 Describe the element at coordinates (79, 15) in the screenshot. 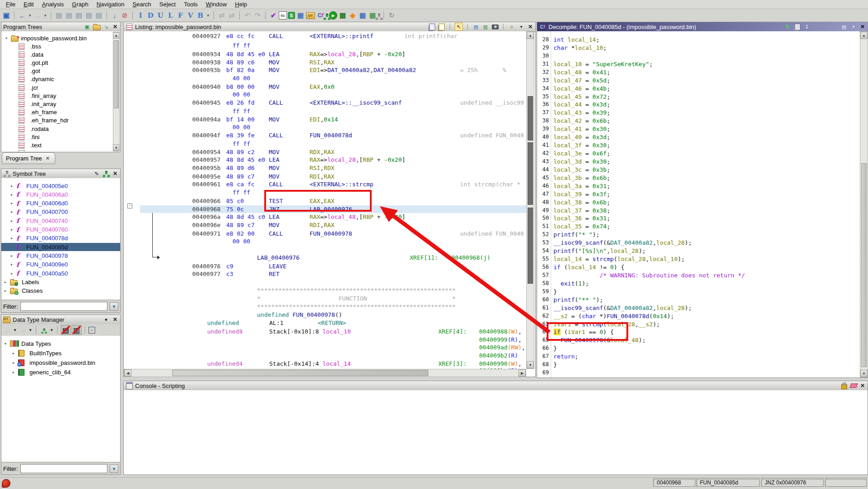

I see `split-block-icon: ▤` at that location.